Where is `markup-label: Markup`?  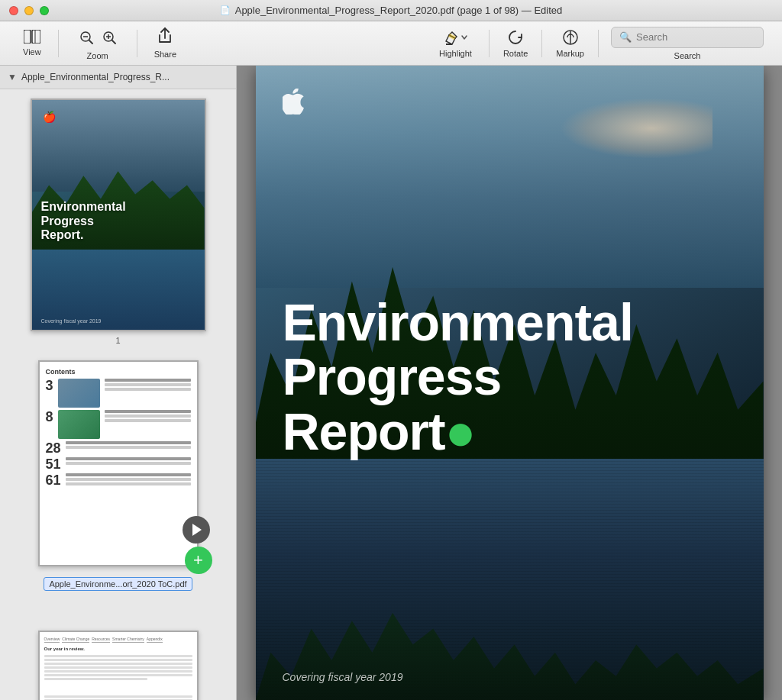
markup-label: Markup is located at coordinates (570, 53).